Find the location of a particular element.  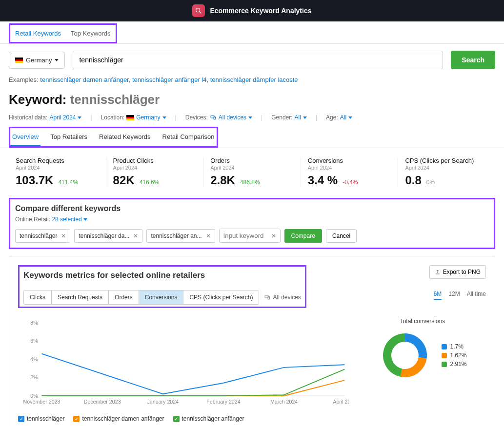

range-tab: All time is located at coordinates (476, 295).